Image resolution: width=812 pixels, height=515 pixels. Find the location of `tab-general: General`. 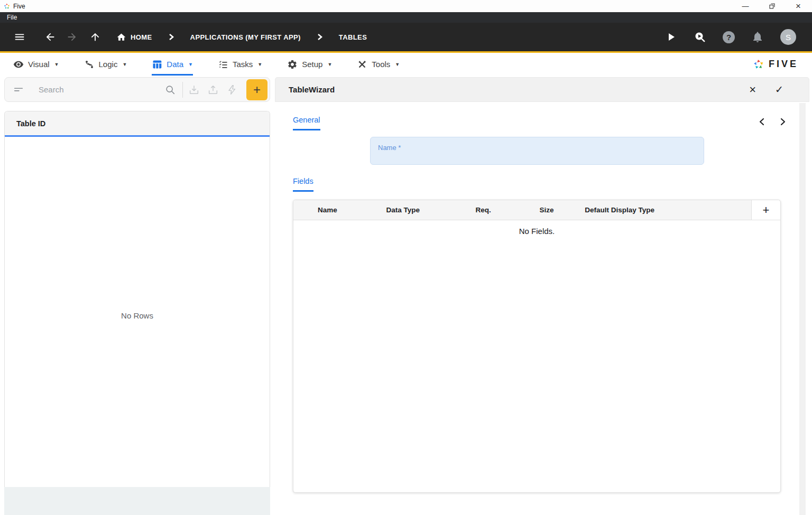

tab-general: General is located at coordinates (307, 123).